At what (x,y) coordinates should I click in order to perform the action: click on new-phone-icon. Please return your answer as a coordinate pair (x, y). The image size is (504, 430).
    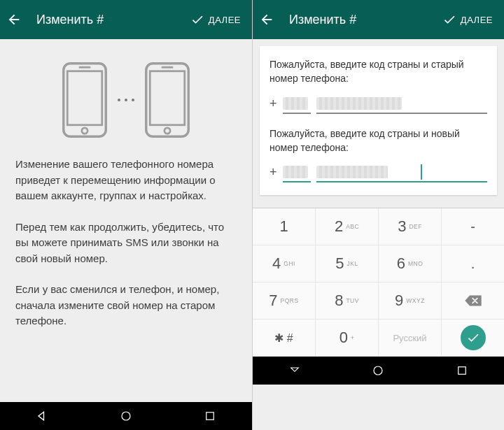
    Looking at the image, I should click on (167, 100).